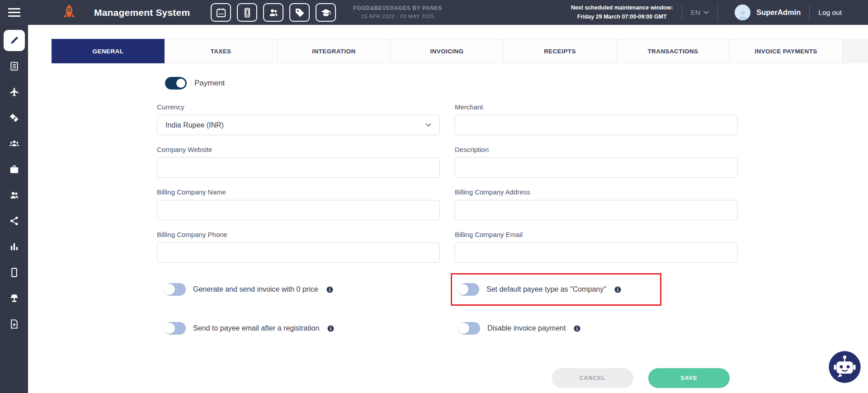  Describe the element at coordinates (844, 367) in the screenshot. I see `chatbot-button` at that location.